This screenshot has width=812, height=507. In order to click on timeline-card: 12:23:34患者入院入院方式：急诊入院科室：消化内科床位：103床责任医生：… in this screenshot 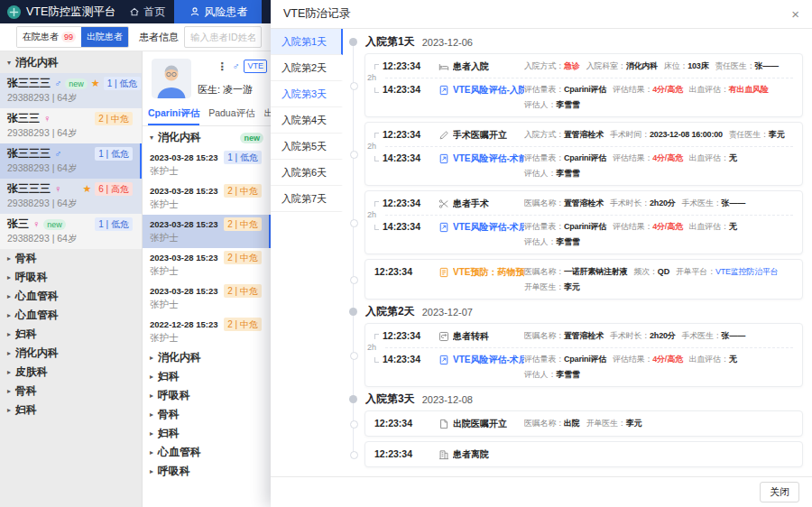, I will do `click(584, 85)`.